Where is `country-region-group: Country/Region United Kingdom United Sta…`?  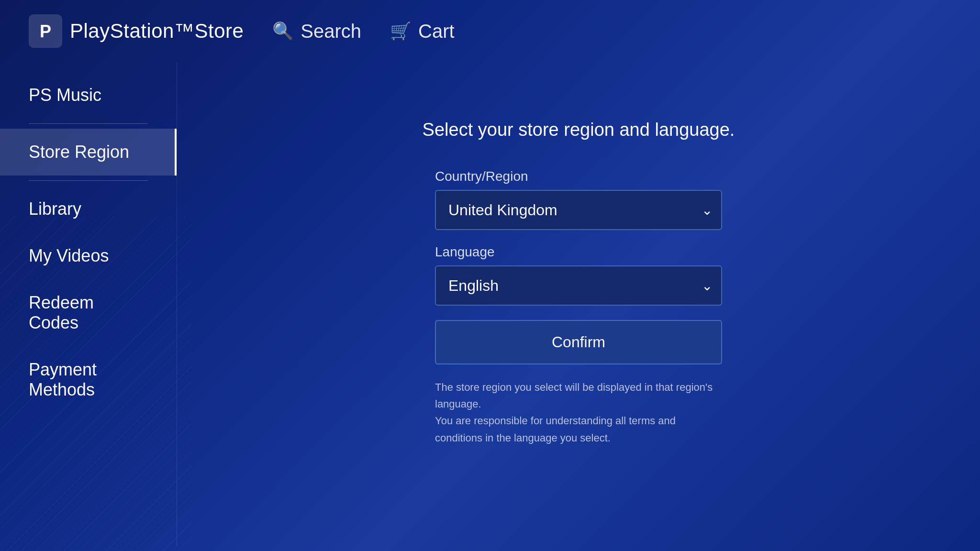
country-region-group: Country/Region United Kingdom United Sta… is located at coordinates (579, 199).